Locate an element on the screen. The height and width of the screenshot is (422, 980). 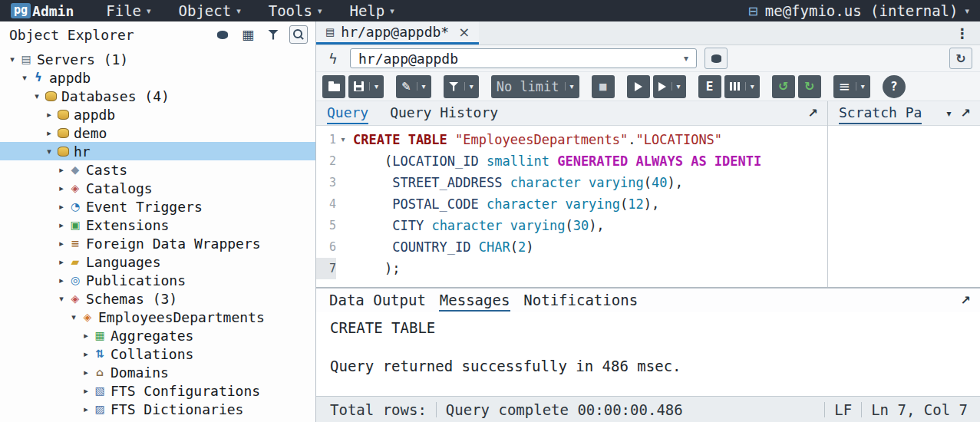
tree-item: ▾Schemas (3) is located at coordinates (158, 298).